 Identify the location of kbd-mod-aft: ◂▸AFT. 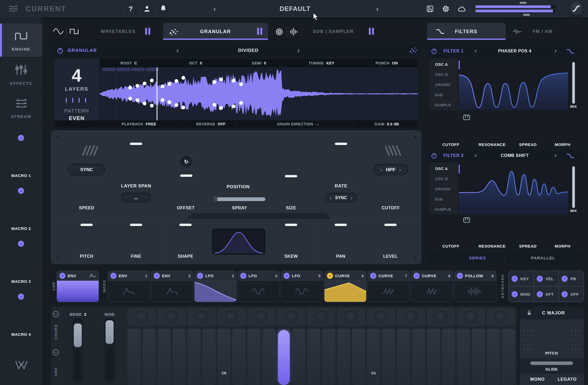
(546, 294).